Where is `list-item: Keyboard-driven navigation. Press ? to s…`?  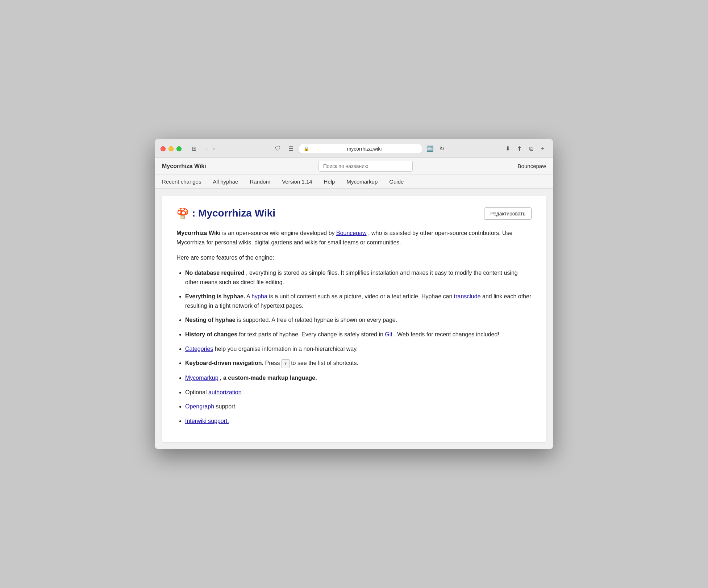
list-item: Keyboard-driven navigation. Press ? to s… is located at coordinates (358, 364).